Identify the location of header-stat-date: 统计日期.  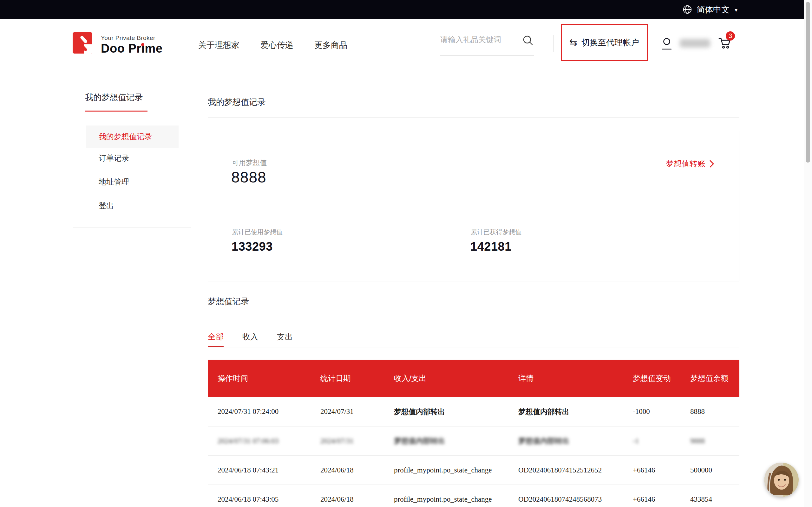
(357, 378).